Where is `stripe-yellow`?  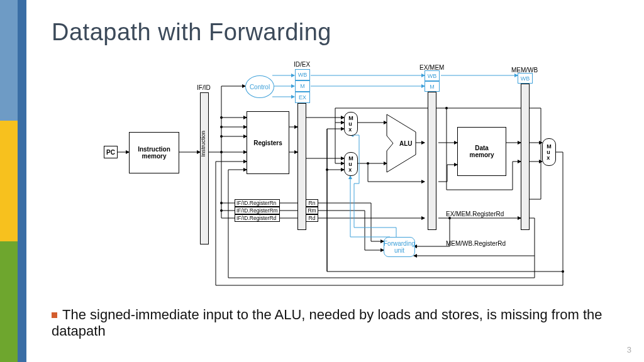 stripe-yellow is located at coordinates (9, 181).